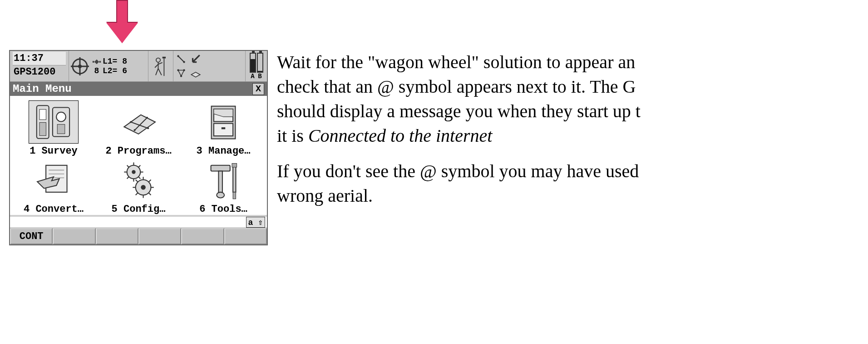 The width and height of the screenshot is (868, 344). Describe the element at coordinates (260, 63) in the screenshot. I see `battery-b-icon` at that location.